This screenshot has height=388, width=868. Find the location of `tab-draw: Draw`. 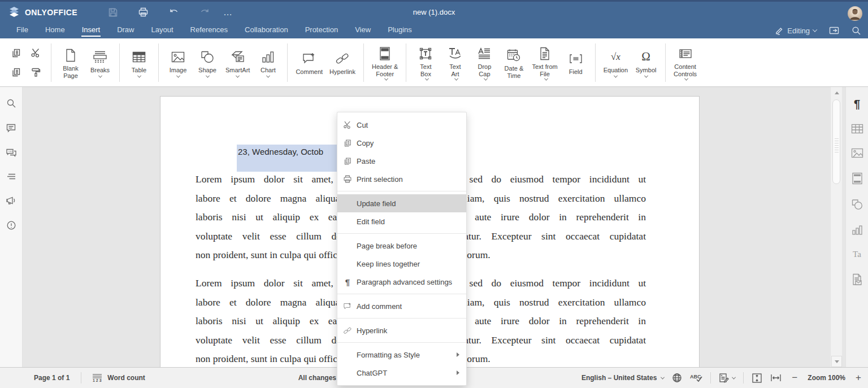

tab-draw: Draw is located at coordinates (125, 30).